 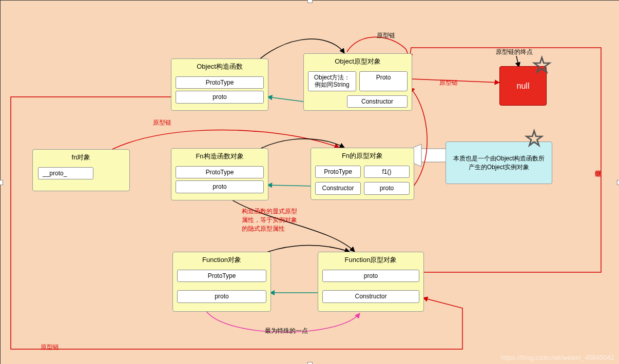 I want to click on slot-object-methods: Object方法：例如同String, so click(x=332, y=81).